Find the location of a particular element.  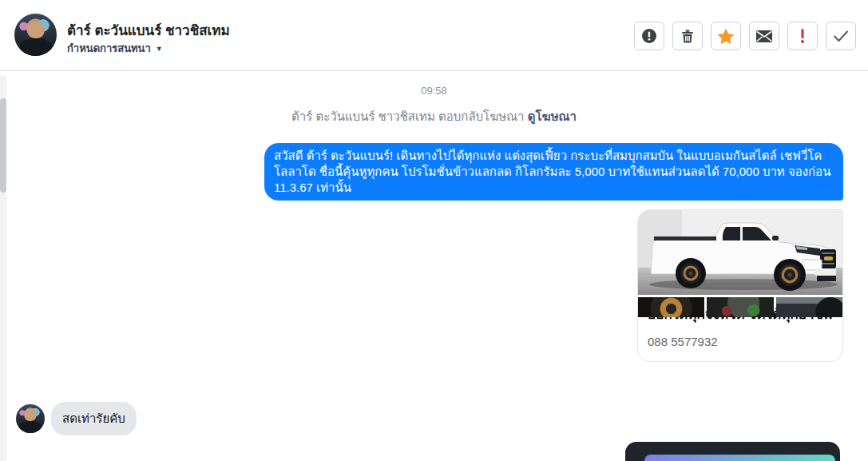

check-icon is located at coordinates (841, 36).